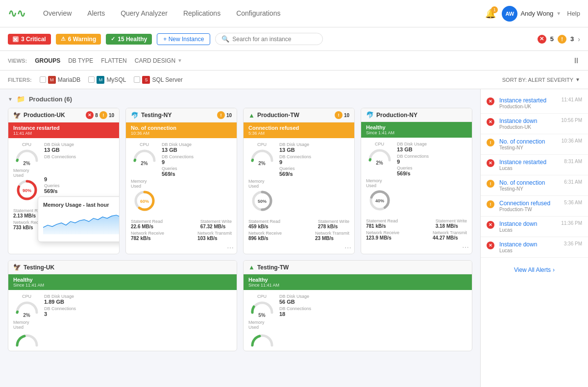 The width and height of the screenshot is (588, 387). I want to click on view-db-type: DB TYPE, so click(80, 61).